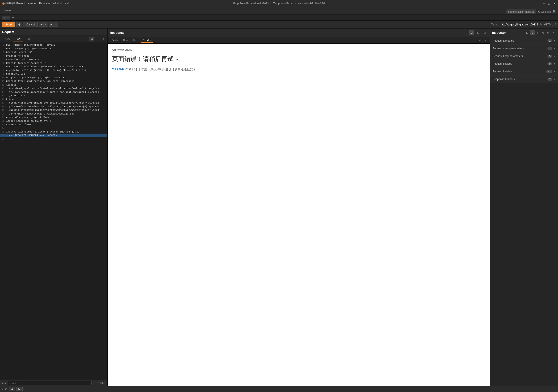 This screenshot has width=558, height=392. What do you see at coordinates (520, 41) in the screenshot?
I see `inspector-section-label: Request attributes` at bounding box center [520, 41].